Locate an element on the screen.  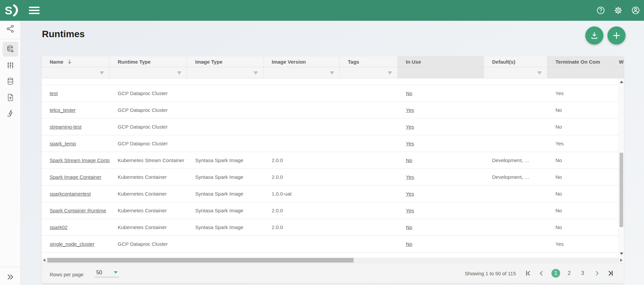
page-number-3: 3 is located at coordinates (583, 273).